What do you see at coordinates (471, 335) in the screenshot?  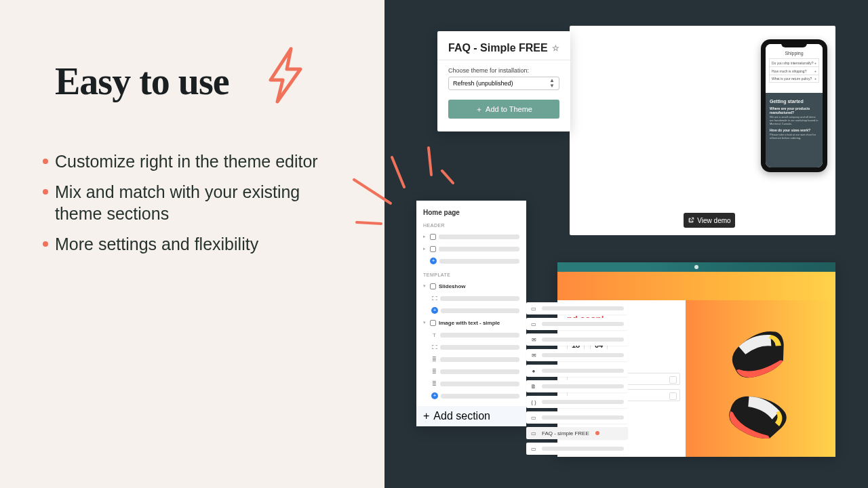 I see `block-row: T` at bounding box center [471, 335].